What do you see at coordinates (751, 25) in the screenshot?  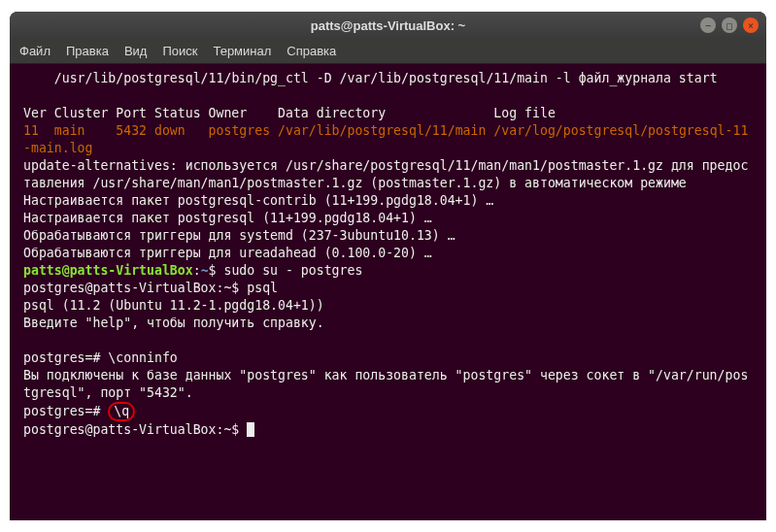 I see `close-button: ×` at bounding box center [751, 25].